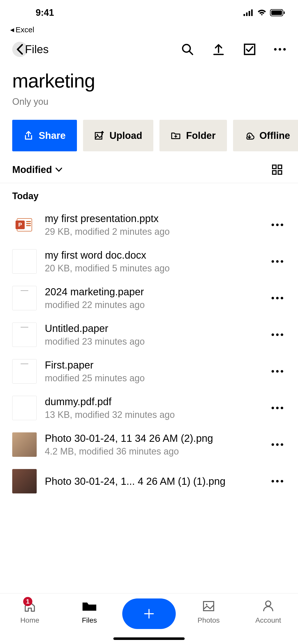 The image size is (298, 644). What do you see at coordinates (149, 172) in the screenshot?
I see `sort-row: Modified` at bounding box center [149, 172].